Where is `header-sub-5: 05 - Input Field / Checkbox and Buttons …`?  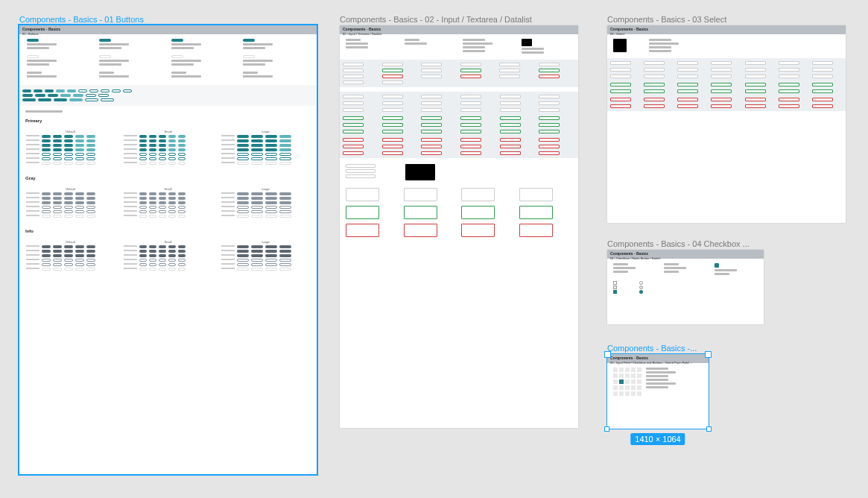 header-sub-5: 05 - Input Field / Checkbox and Buttons … is located at coordinates (658, 362).